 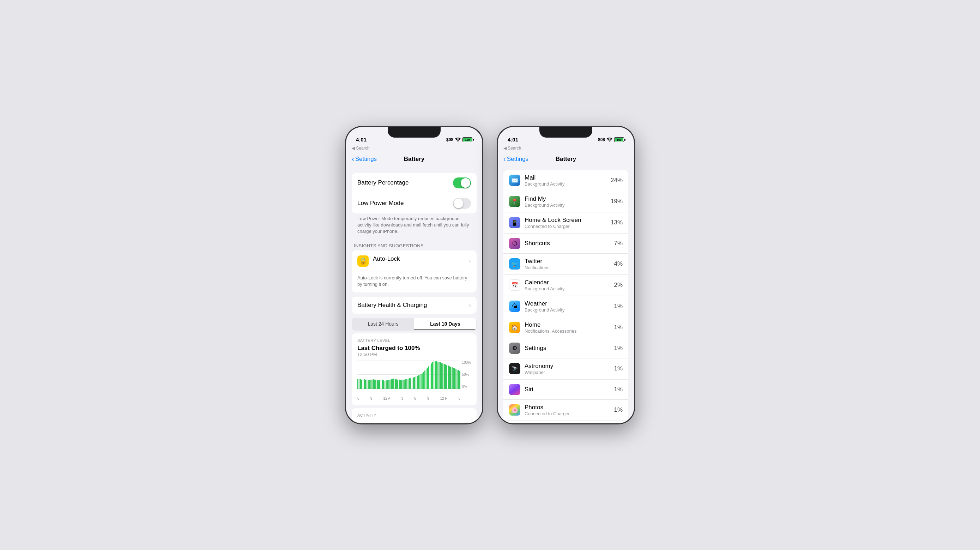 I want to click on back-button: ‹ Settings, so click(x=364, y=159).